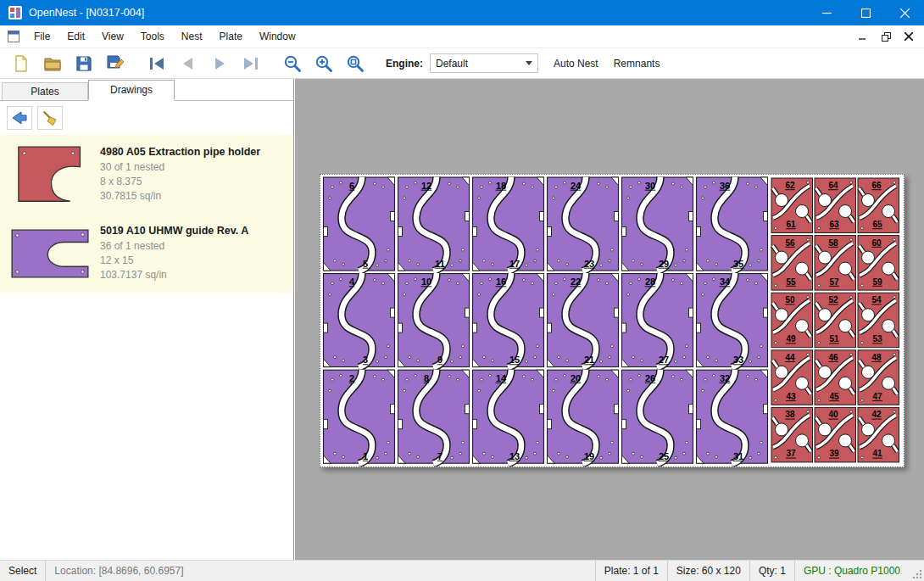  I want to click on nested-part-pair-guide: 2827, so click(658, 321).